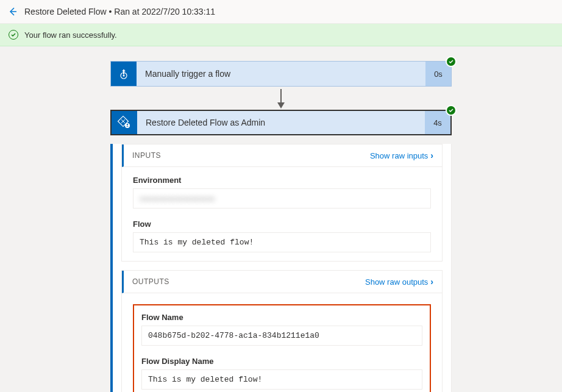 The height and width of the screenshot is (392, 562). What do you see at coordinates (282, 361) in the screenshot?
I see `flow-display-name-label: Flow Display Name` at bounding box center [282, 361].